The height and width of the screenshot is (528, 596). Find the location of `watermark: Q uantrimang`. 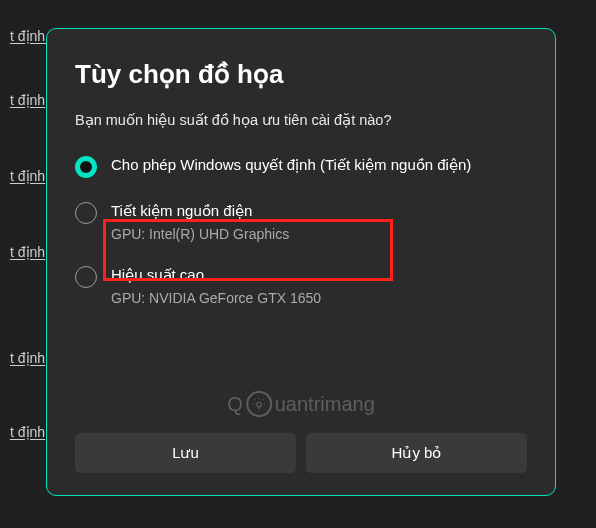

watermark: Q uantrimang is located at coordinates (301, 404).